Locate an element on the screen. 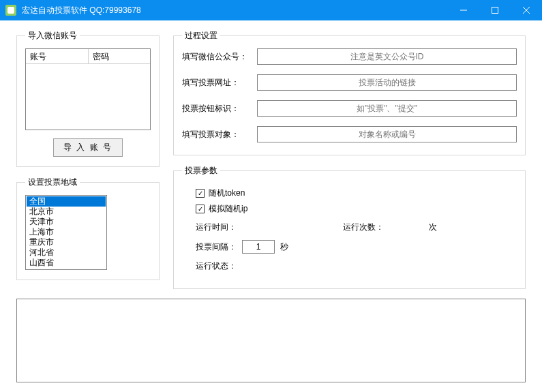  window-title: 宏达自动投票软件 QQ:79993678 is located at coordinates (235, 11).